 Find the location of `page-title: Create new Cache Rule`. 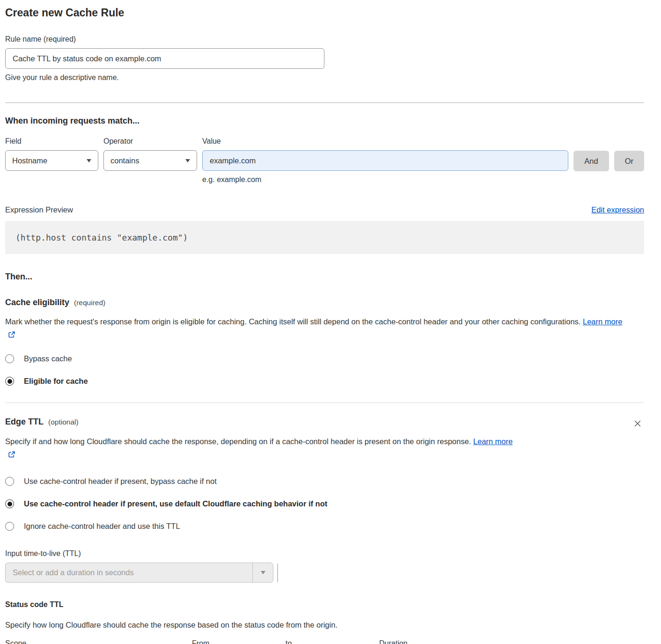

page-title: Create new Cache Rule is located at coordinates (325, 13).